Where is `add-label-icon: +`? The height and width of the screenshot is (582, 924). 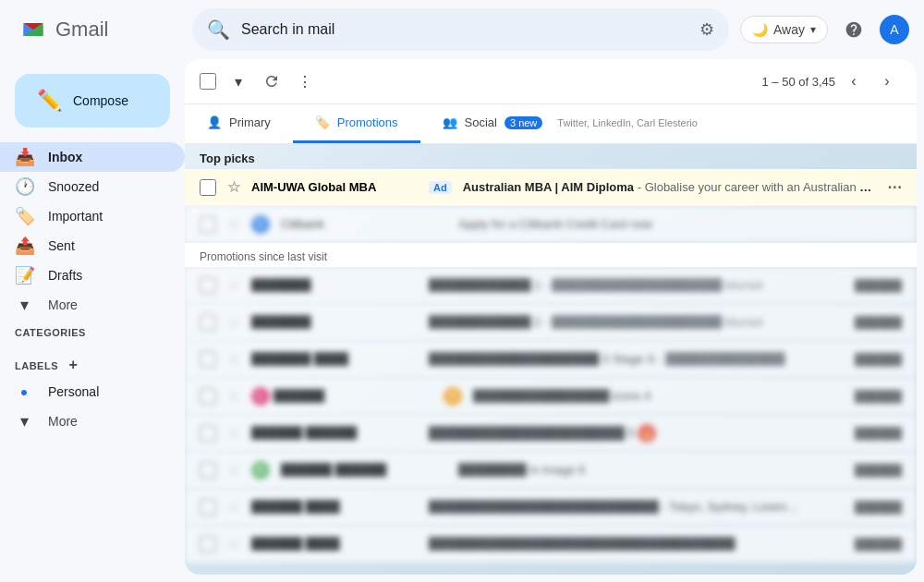
add-label-icon: + is located at coordinates (74, 364).